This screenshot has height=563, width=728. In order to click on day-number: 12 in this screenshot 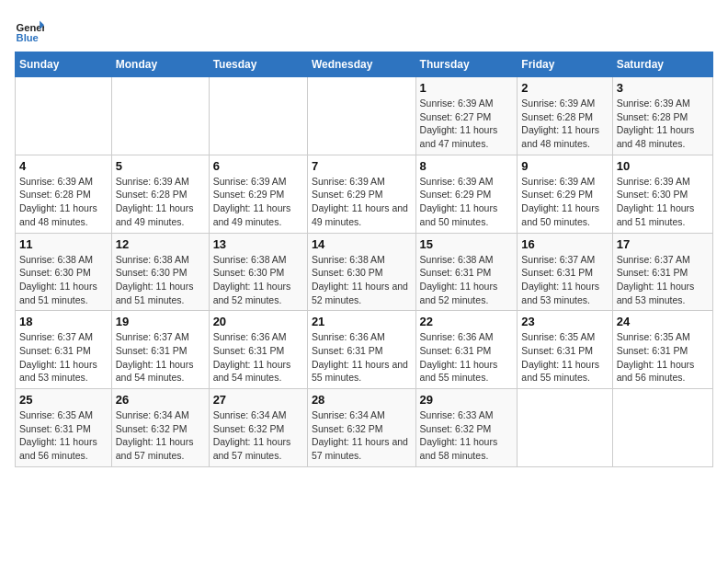, I will do `click(160, 245)`.